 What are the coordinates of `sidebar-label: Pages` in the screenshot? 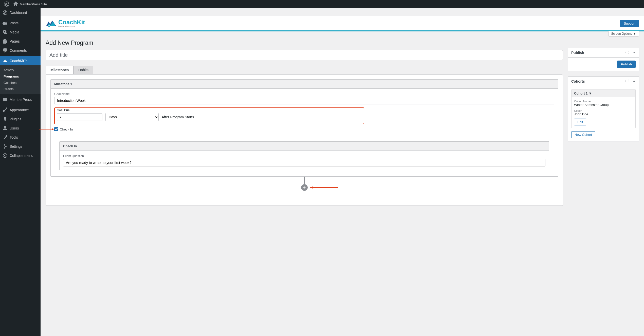 It's located at (15, 41).